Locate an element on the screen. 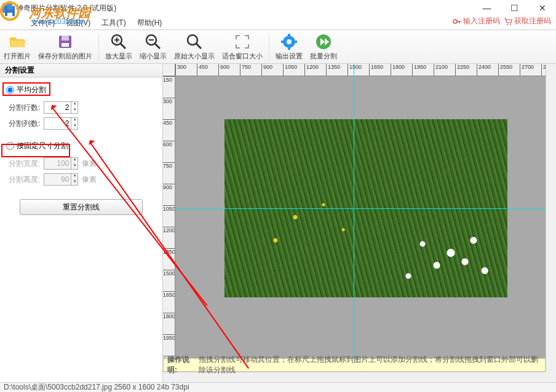 The width and height of the screenshot is (556, 392). open-image-button: 打开图片 is located at coordinates (17, 47).